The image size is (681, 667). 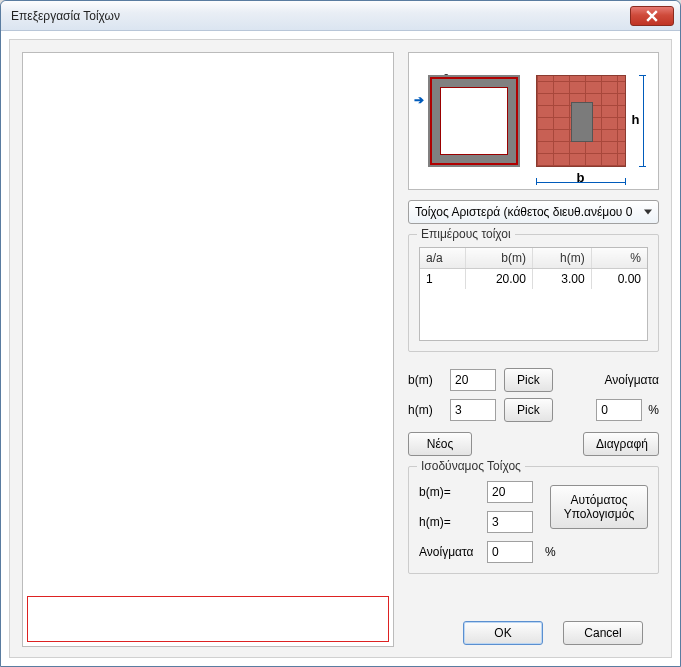 I want to click on pick-h-button: Pick, so click(x=528, y=410).